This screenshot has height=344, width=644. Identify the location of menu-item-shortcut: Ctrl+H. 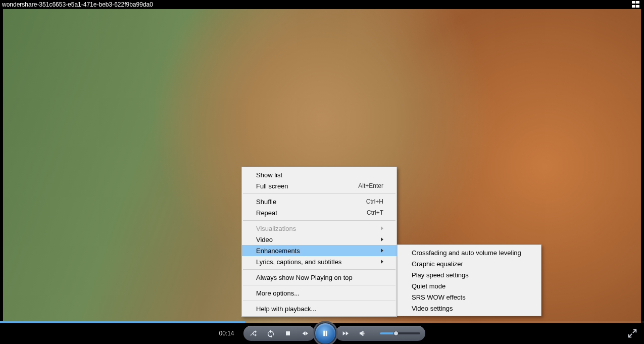
(375, 202).